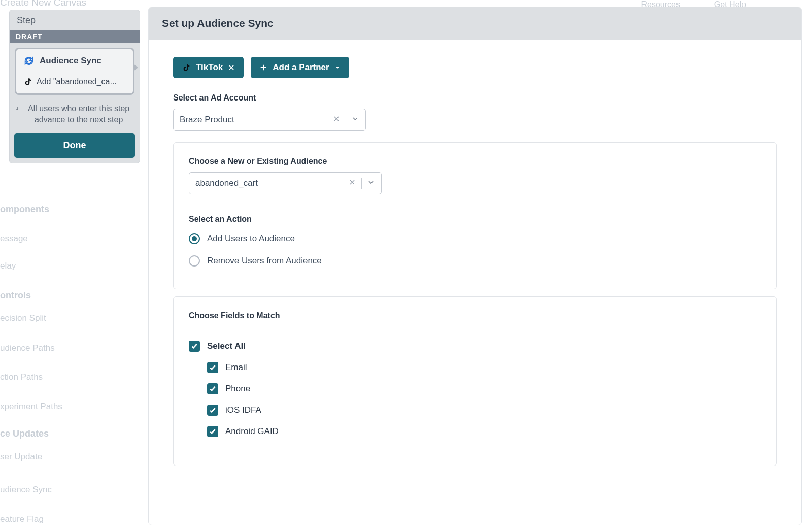  Describe the element at coordinates (194, 261) in the screenshot. I see `radio-icon-unchecked` at that location.